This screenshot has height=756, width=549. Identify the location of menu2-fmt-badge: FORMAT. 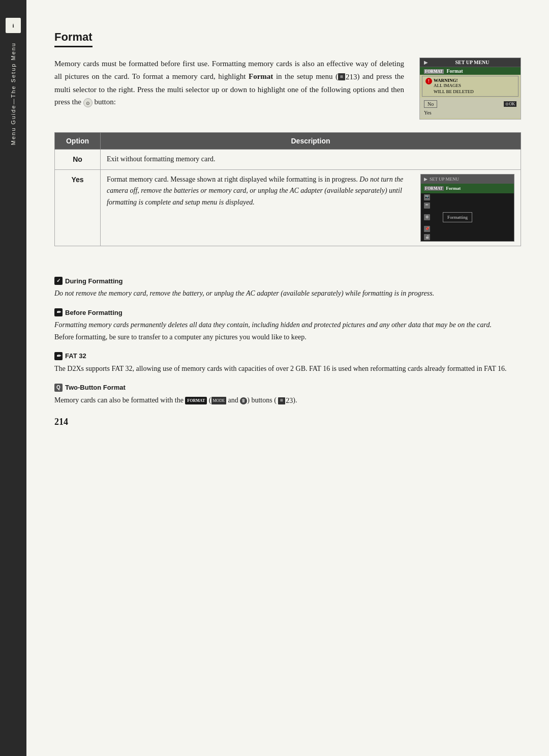
(434, 188).